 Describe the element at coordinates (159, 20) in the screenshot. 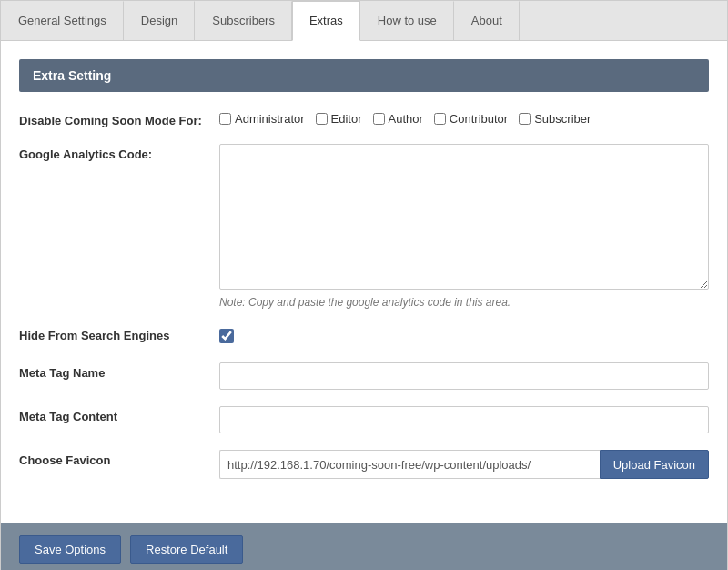

I see `tab-design: Design` at that location.